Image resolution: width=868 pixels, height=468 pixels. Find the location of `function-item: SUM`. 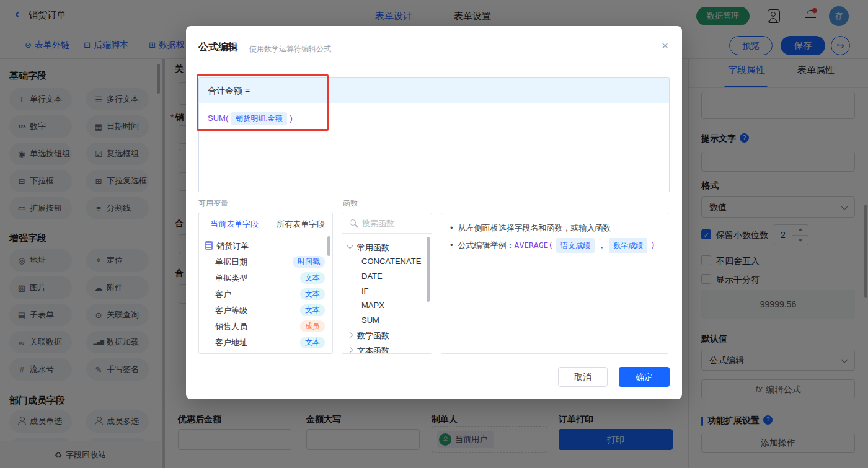

function-item: SUM is located at coordinates (387, 321).